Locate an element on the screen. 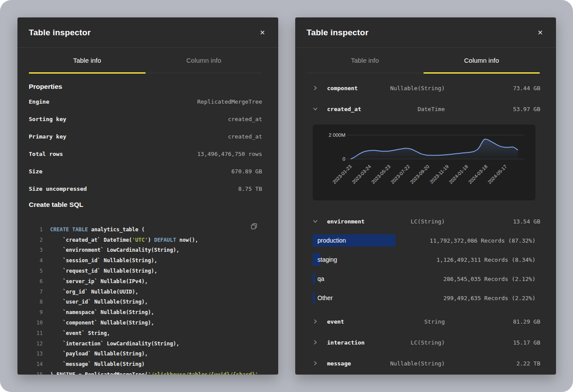 Image resolution: width=573 pixels, height=392 pixels. property-value: 670.89 GB is located at coordinates (247, 172).